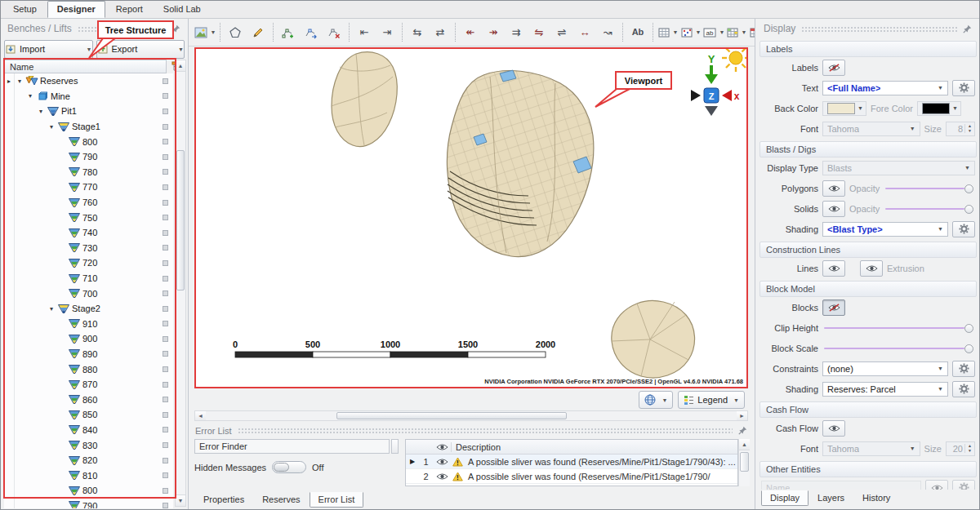 Image resolution: width=980 pixels, height=510 pixels. What do you see at coordinates (258, 33) in the screenshot?
I see `pencil-tool-button` at bounding box center [258, 33].